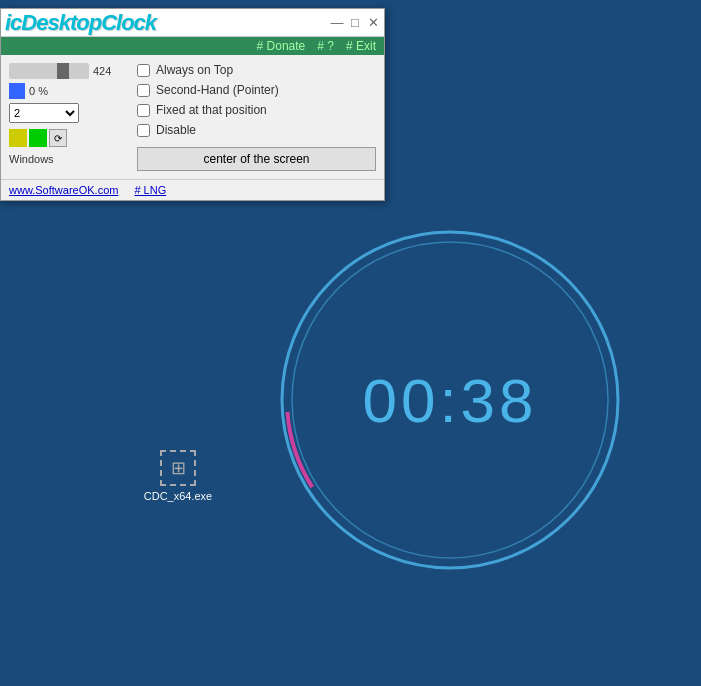 Image resolution: width=701 pixels, height=686 pixels. What do you see at coordinates (69, 159) in the screenshot?
I see `os-label: Windows` at bounding box center [69, 159].